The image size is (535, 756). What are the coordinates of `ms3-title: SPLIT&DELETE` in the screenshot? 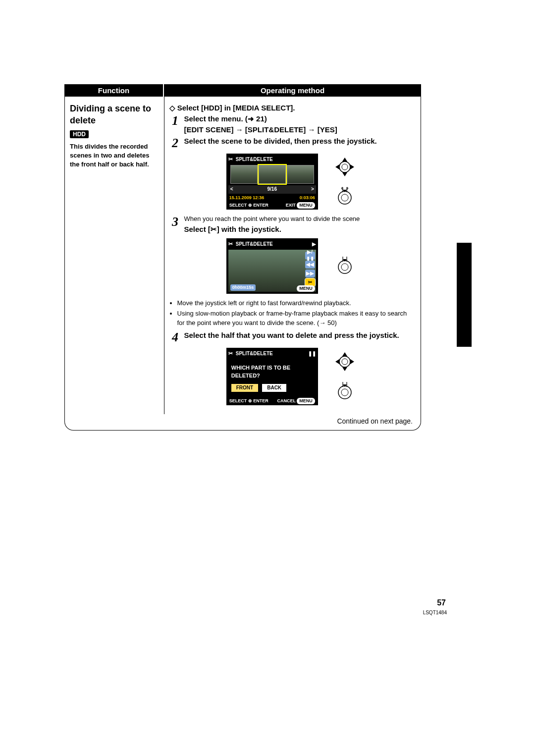 It's located at (255, 354).